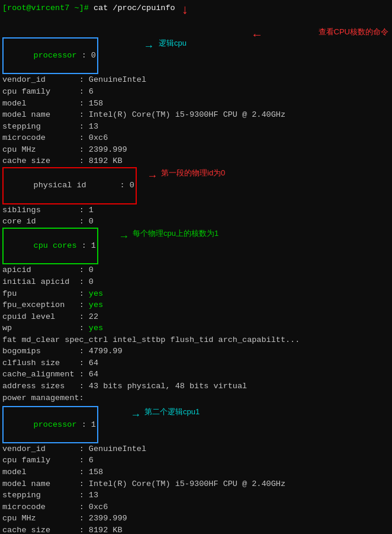 Image resolution: width=392 pixels, height=534 pixels. What do you see at coordinates (196, 449) in the screenshot?
I see `line-vendor-id-1: vendor_id : GenuineIntel` at bounding box center [196, 449].